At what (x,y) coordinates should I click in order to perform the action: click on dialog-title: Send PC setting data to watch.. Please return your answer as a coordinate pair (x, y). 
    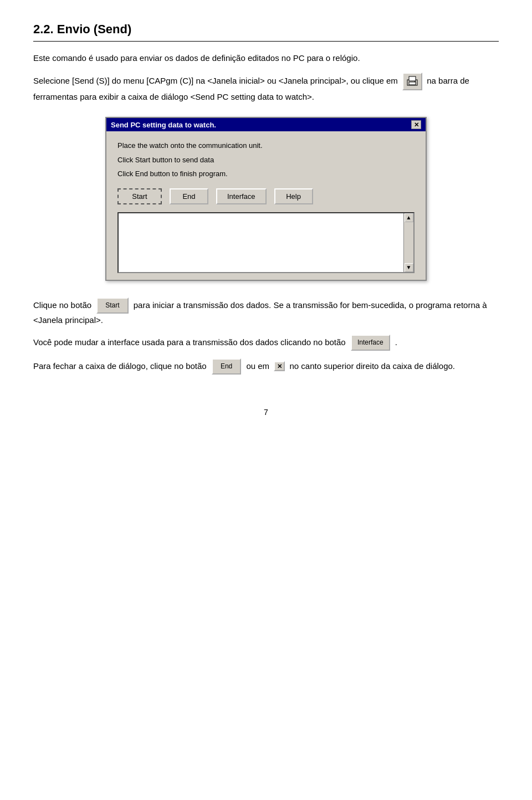
    Looking at the image, I should click on (163, 125).